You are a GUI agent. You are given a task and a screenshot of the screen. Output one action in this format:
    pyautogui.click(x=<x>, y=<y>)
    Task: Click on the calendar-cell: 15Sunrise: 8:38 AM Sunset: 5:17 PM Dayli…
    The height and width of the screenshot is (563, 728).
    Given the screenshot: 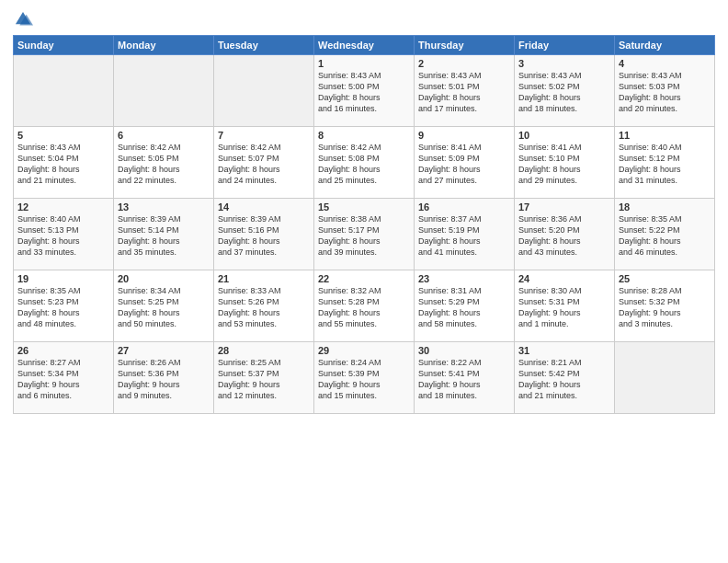 What is the action you would take?
    pyautogui.click(x=364, y=235)
    